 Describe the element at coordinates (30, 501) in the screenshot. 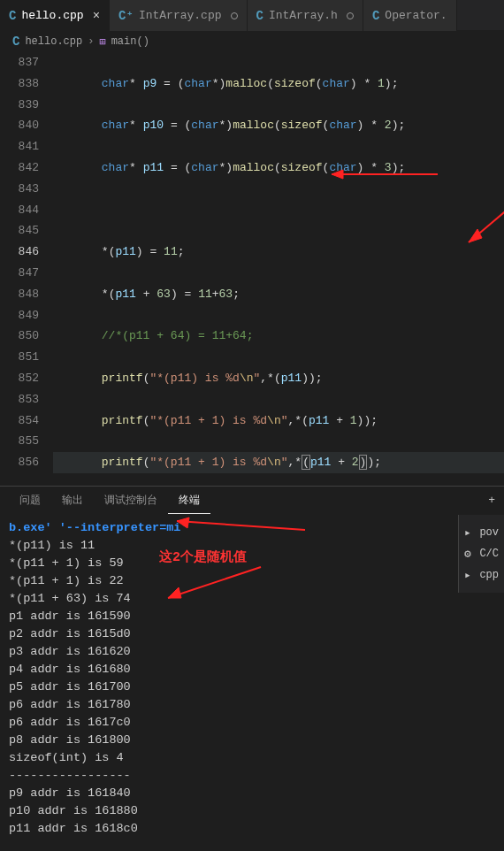

I see `tab-problems: 问题` at that location.